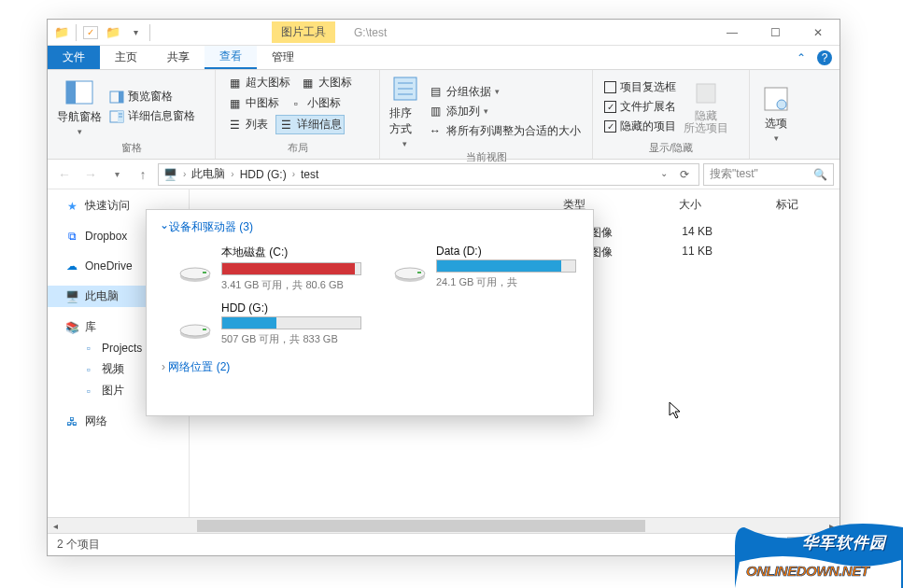 The image size is (903, 588). I want to click on small-icons-icon: ▫, so click(296, 104).